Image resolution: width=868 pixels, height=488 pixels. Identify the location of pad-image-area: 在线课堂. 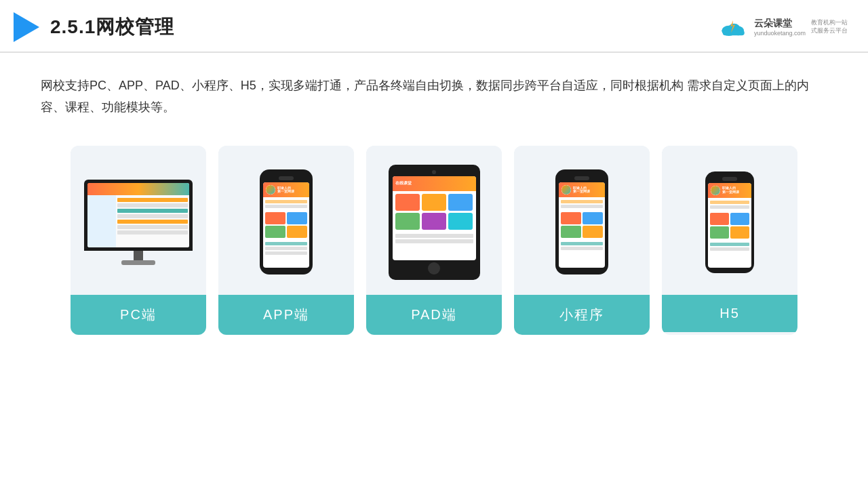
(434, 220).